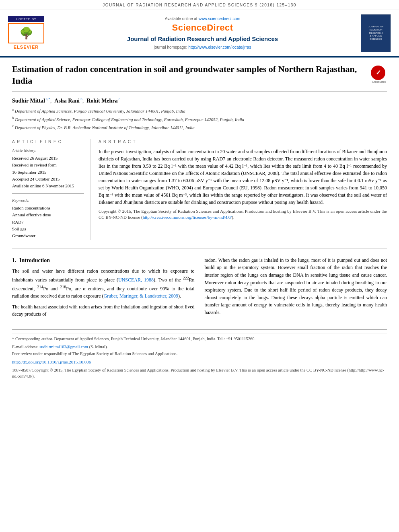 The width and height of the screenshot is (399, 532). I want to click on sciencedirect-url-link: www.sciencedirect.com, so click(219, 18).